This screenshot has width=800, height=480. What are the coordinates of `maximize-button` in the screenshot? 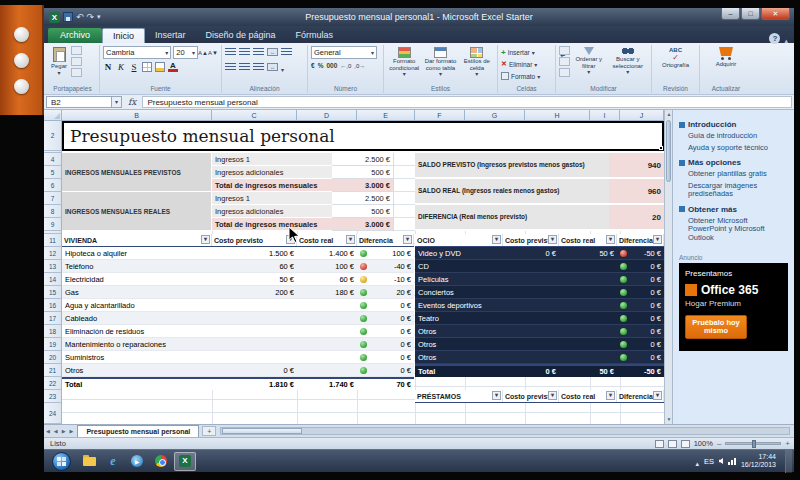 It's located at (750, 14).